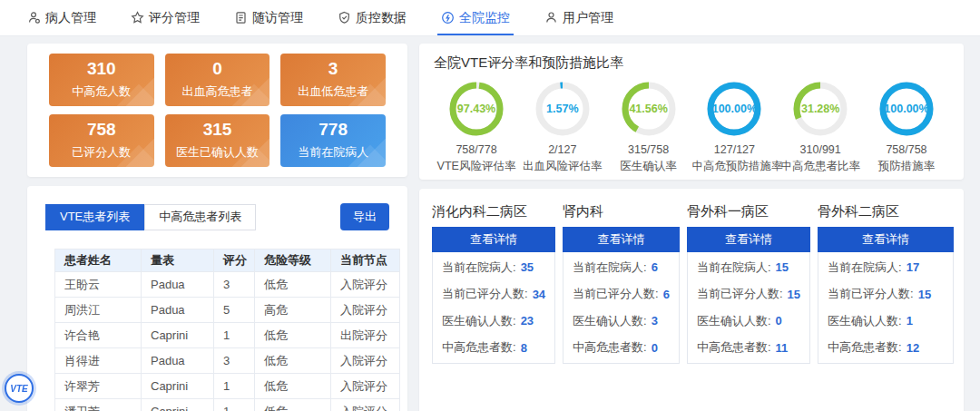 Image resolution: width=980 pixels, height=411 pixels. Describe the element at coordinates (102, 69) in the screenshot. I see `summary-card-value: 310` at that location.